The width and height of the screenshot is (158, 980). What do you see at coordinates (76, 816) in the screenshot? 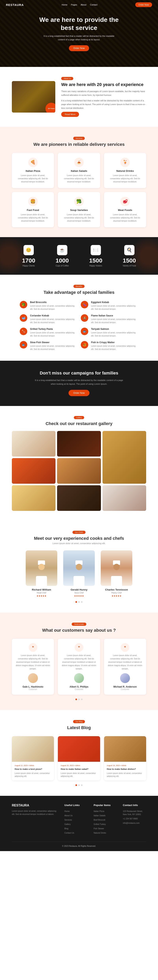
I see `footer-link-1: About Us` at bounding box center [76, 816].